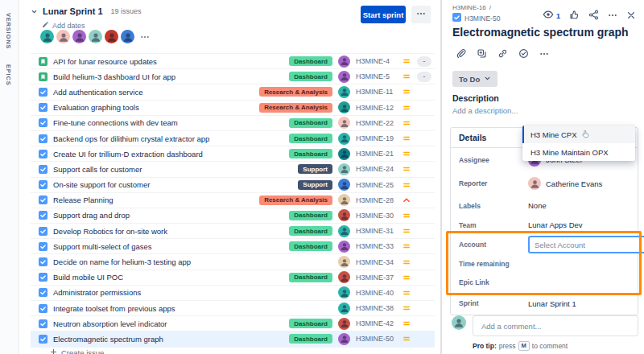  What do you see at coordinates (481, 55) in the screenshot?
I see `add-child-issue-button` at bounding box center [481, 55].